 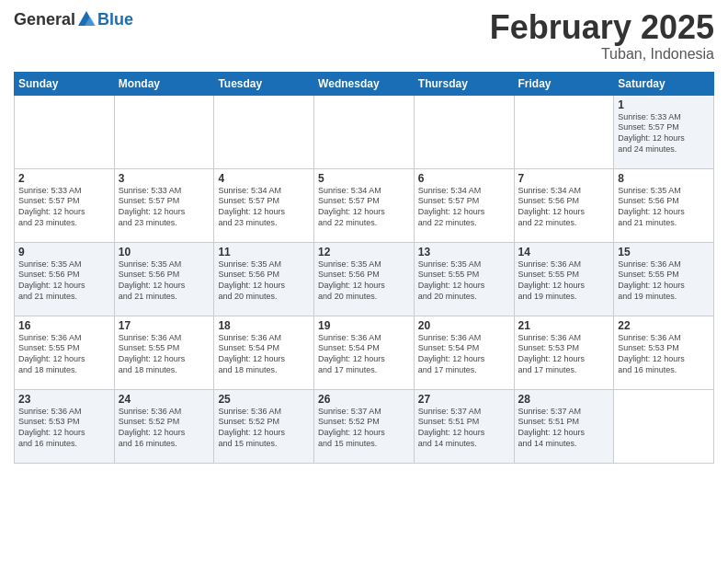 What do you see at coordinates (463, 279) in the screenshot?
I see `calendar-cell: 13Sunrise: 5:35 AM Sunset: 5:55 PM Dayli…` at bounding box center [463, 279].